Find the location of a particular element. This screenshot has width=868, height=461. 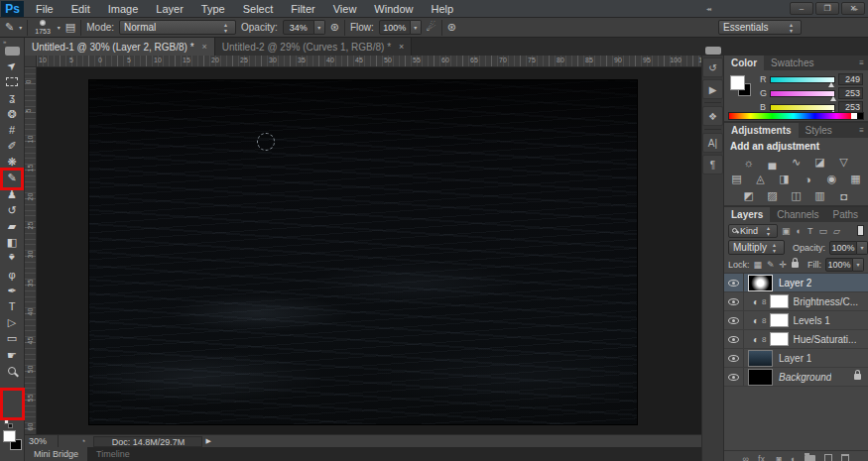

brush-presets-panel-icon: ❖ is located at coordinates (712, 116).